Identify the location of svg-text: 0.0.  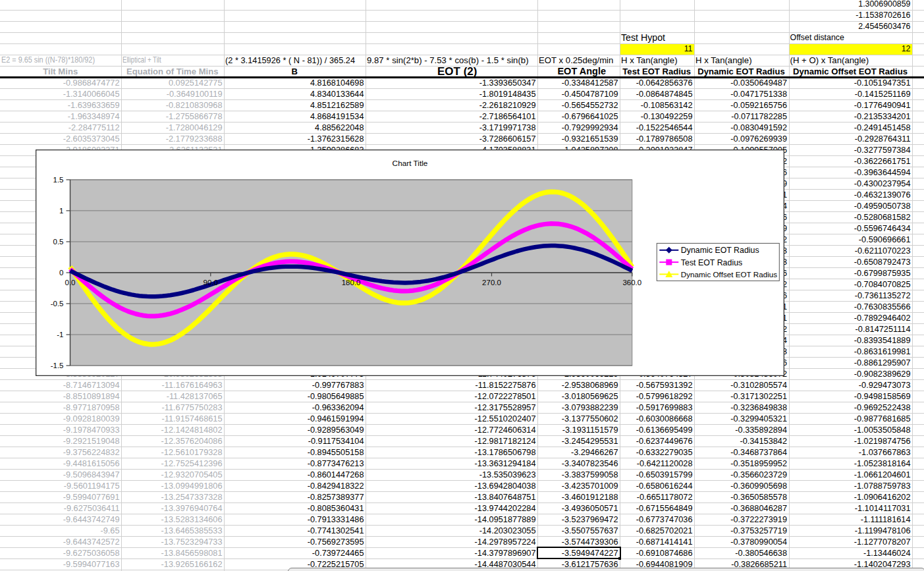
(70, 283).